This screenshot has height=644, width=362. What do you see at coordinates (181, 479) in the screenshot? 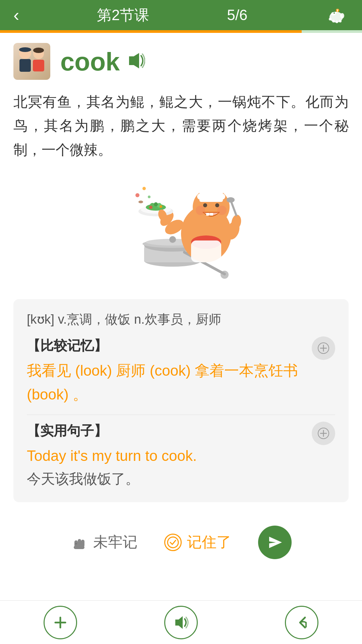
I see `sentence-chinese: 今天该我做饭了。` at bounding box center [181, 479].